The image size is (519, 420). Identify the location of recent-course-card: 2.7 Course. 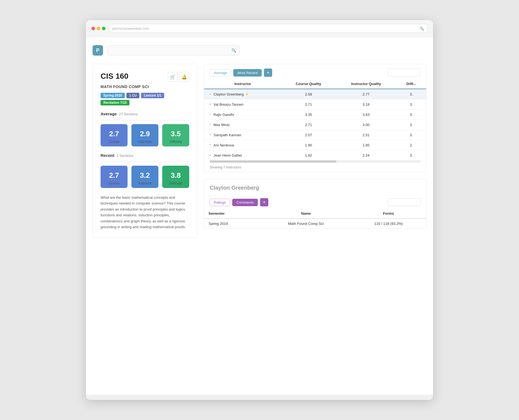
(114, 177).